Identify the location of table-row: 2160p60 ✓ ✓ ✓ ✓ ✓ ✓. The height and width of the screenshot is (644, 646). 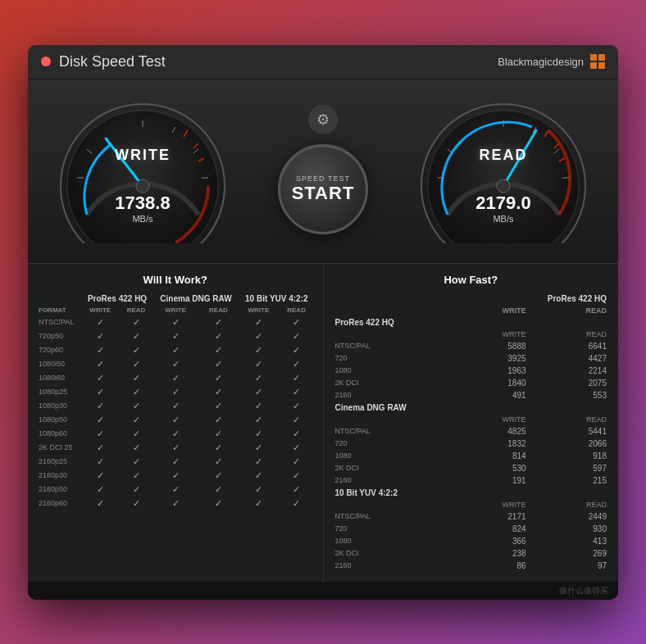
(175, 503).